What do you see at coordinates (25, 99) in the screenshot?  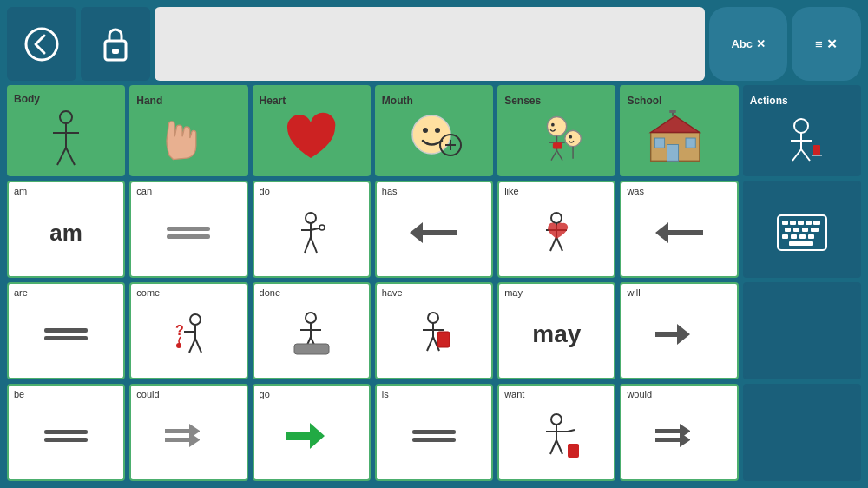 I see `body-label: Body` at bounding box center [25, 99].